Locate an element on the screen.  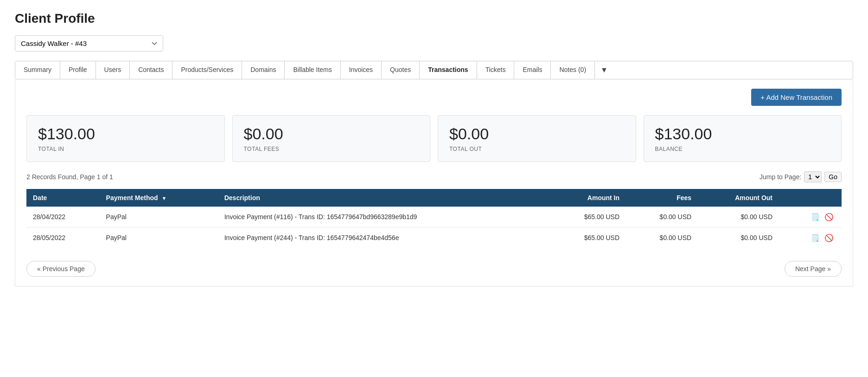
col-description: Description is located at coordinates (383, 198).